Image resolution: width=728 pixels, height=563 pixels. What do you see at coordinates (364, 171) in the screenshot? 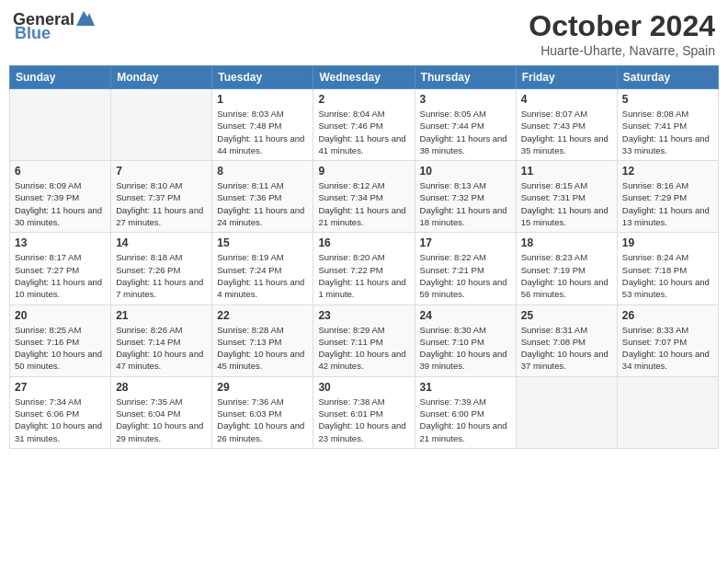
I see `day-number: 9` at bounding box center [364, 171].